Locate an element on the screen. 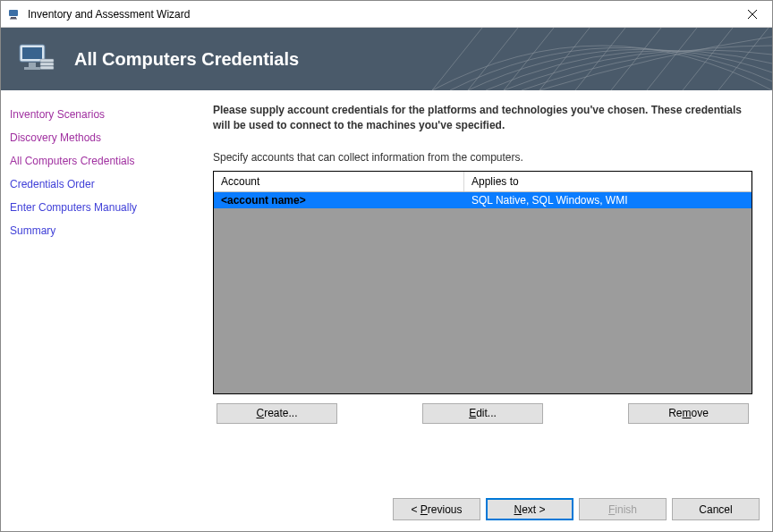  finish-button: Finish is located at coordinates (623, 510).